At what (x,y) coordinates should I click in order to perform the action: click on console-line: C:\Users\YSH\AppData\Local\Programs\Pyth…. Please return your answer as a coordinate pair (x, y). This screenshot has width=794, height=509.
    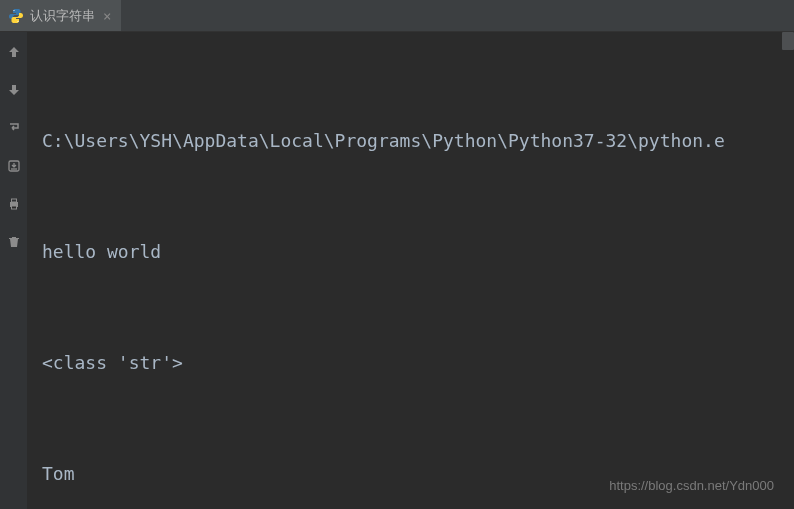
    Looking at the image, I should click on (413, 140).